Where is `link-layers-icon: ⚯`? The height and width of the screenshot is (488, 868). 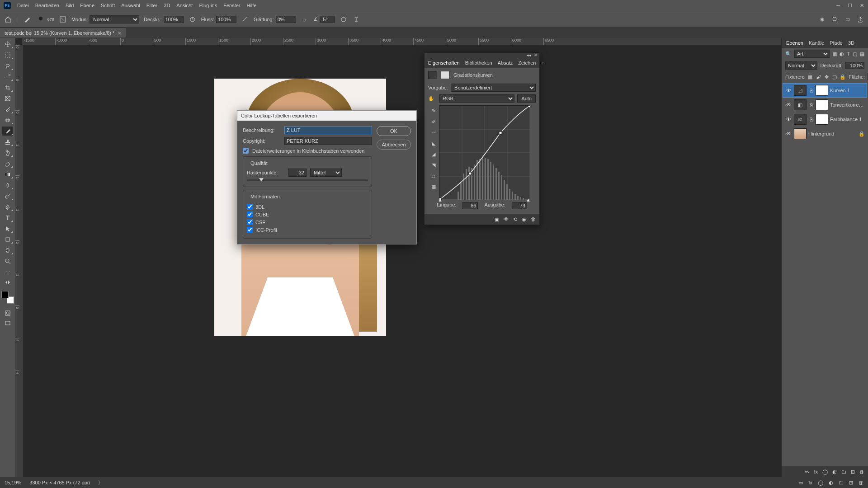
link-layers-icon: ⚯ is located at coordinates (807, 472).